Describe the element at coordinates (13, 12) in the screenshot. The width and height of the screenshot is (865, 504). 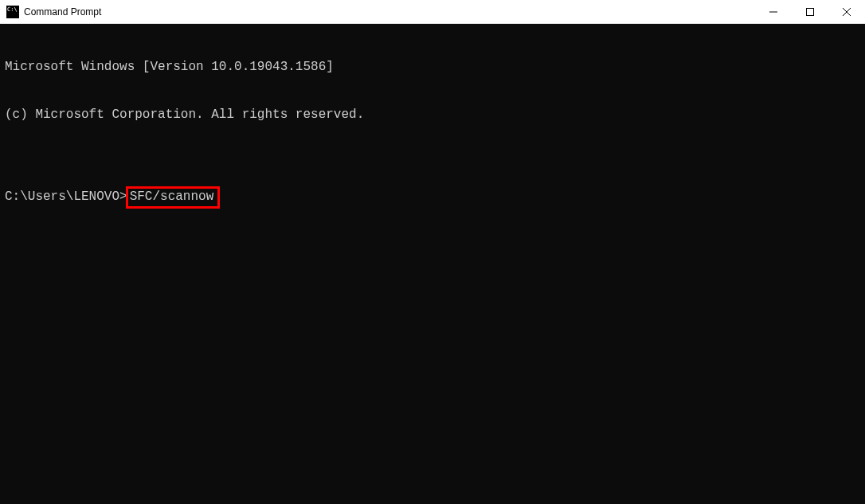
I see `cmd-icon` at that location.